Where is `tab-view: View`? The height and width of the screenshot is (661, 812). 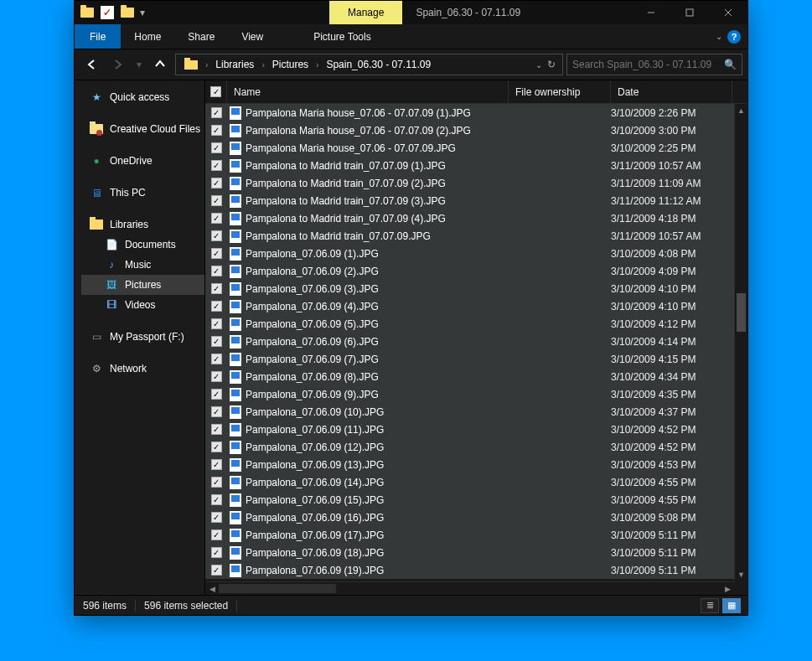 tab-view: View is located at coordinates (252, 37).